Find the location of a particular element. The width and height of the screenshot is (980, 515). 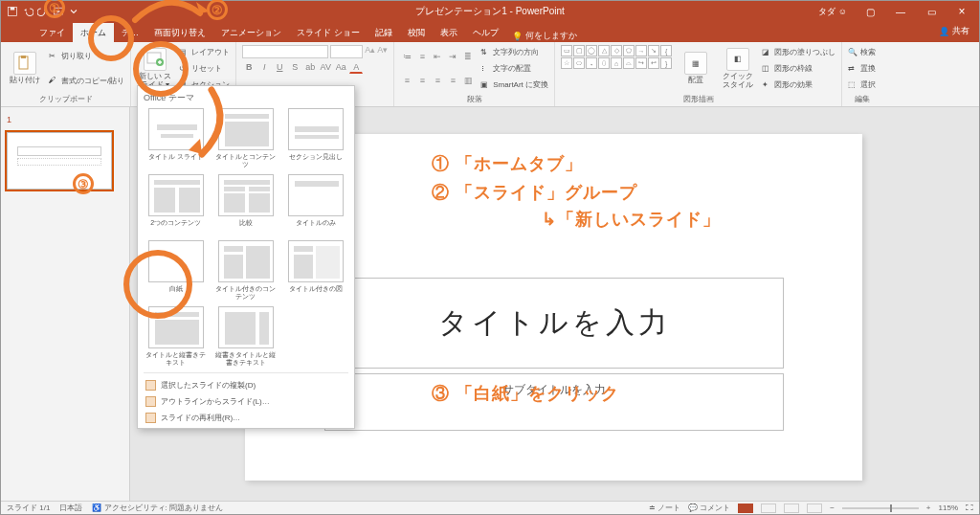

zoom-out-button: − is located at coordinates (833, 507).